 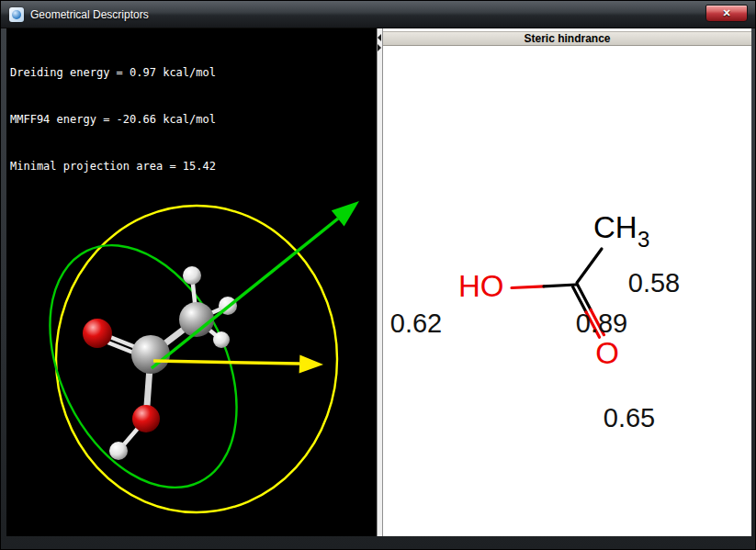 I want to click on hydroxyl-label: HO, so click(x=481, y=286).